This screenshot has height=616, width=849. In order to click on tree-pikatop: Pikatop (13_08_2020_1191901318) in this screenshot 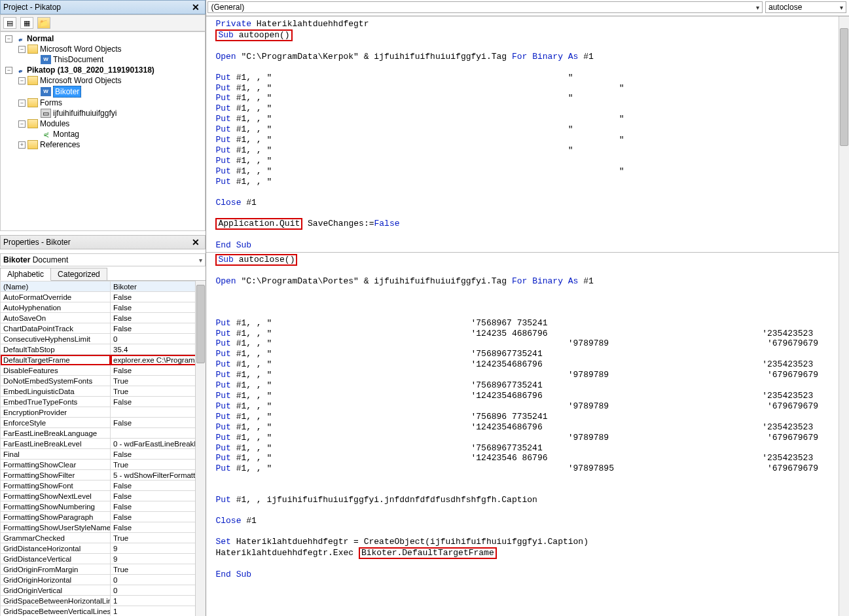, I will do `click(90, 70)`.